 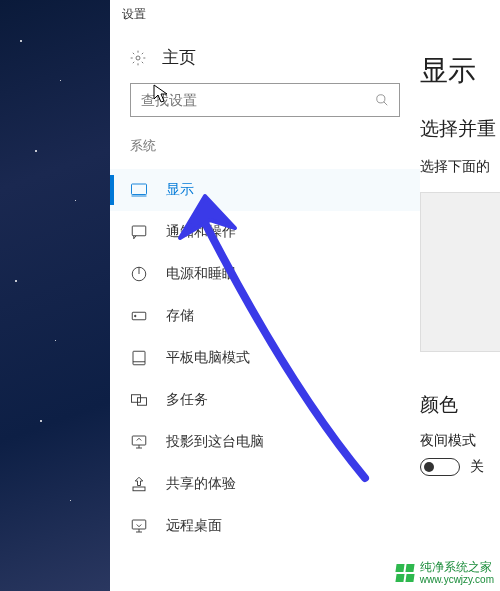 What do you see at coordinates (139, 358) in the screenshot?
I see `tablet-icon` at bounding box center [139, 358].